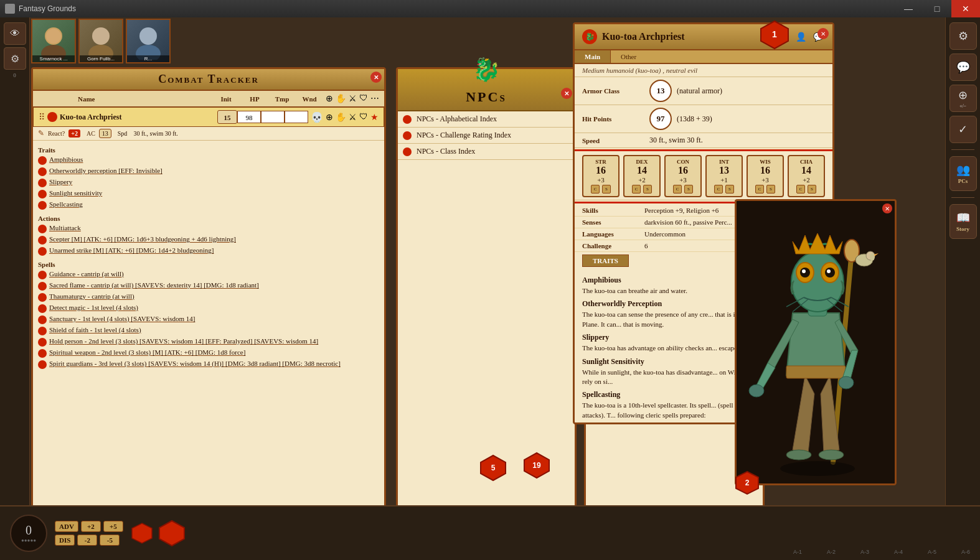 The width and height of the screenshot is (980, 560). Describe the element at coordinates (760, 189) in the screenshot. I see `wis-c: C` at that location.